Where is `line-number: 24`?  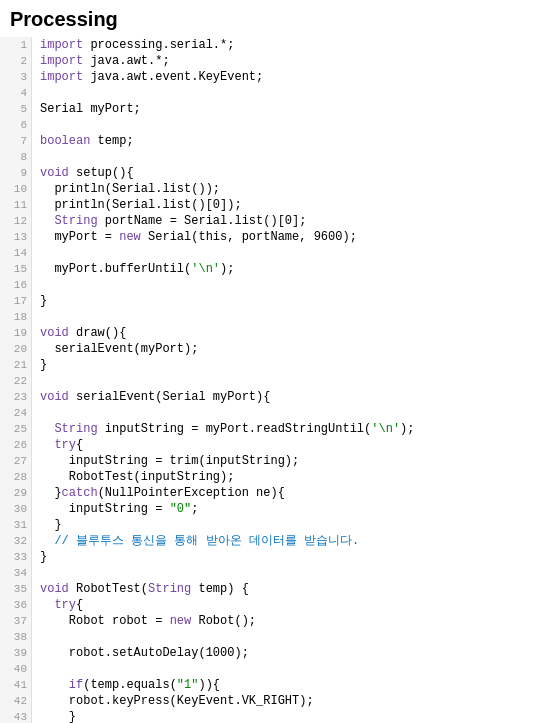
line-number: 24 is located at coordinates (16, 413).